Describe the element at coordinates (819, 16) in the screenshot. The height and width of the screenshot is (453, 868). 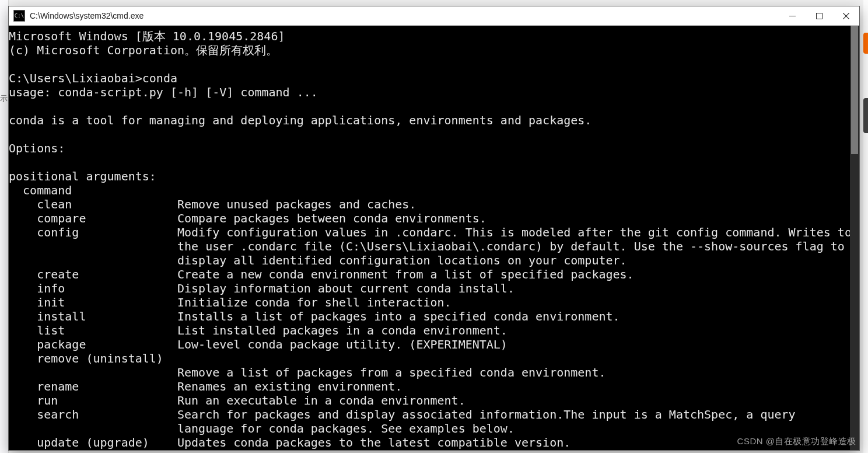
I see `maximize-icon` at that location.